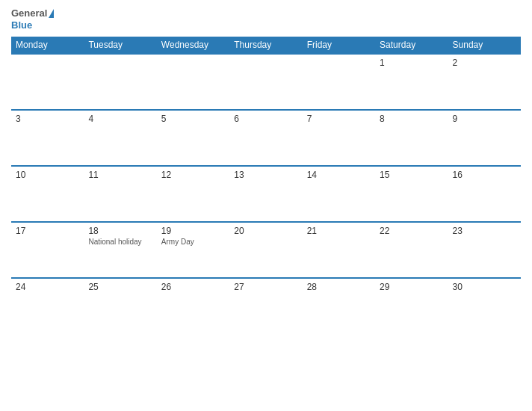 This screenshot has width=532, height=411. What do you see at coordinates (51, 13) in the screenshot?
I see `logo-triangle-icon` at bounding box center [51, 13].